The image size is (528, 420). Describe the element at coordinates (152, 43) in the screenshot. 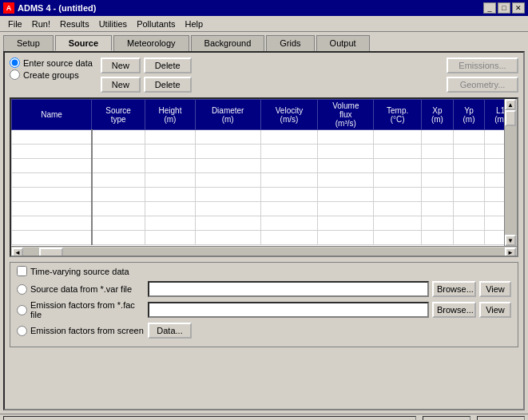

I see `tab-meteorology: Meteorology` at that location.